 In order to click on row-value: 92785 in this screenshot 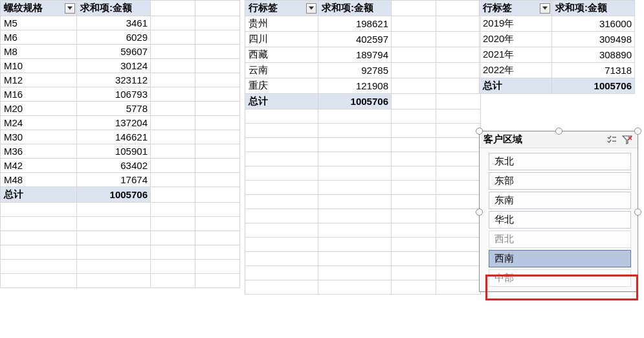, I will do `click(355, 71)`.